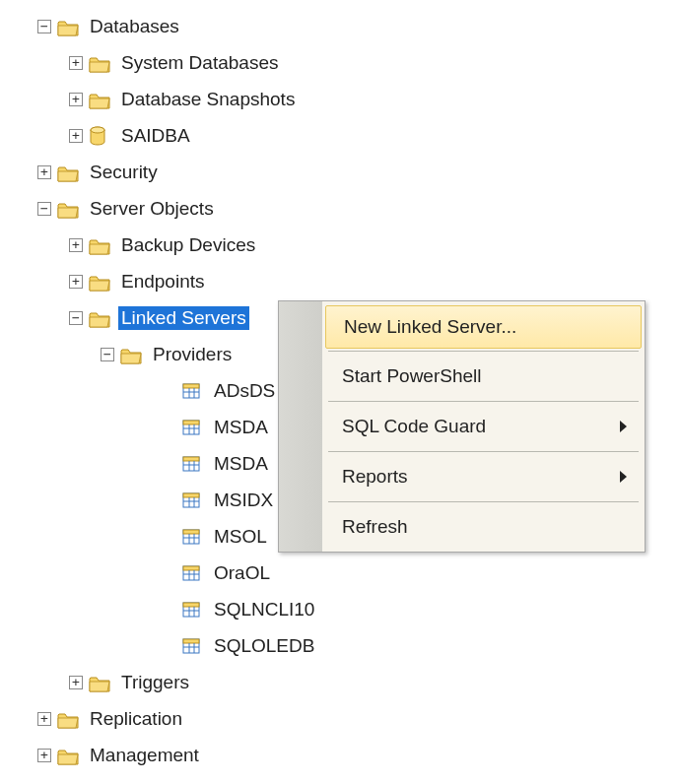  Describe the element at coordinates (340, 282) in the screenshot. I see `tree-node-endpoints: + Endpoints` at that location.